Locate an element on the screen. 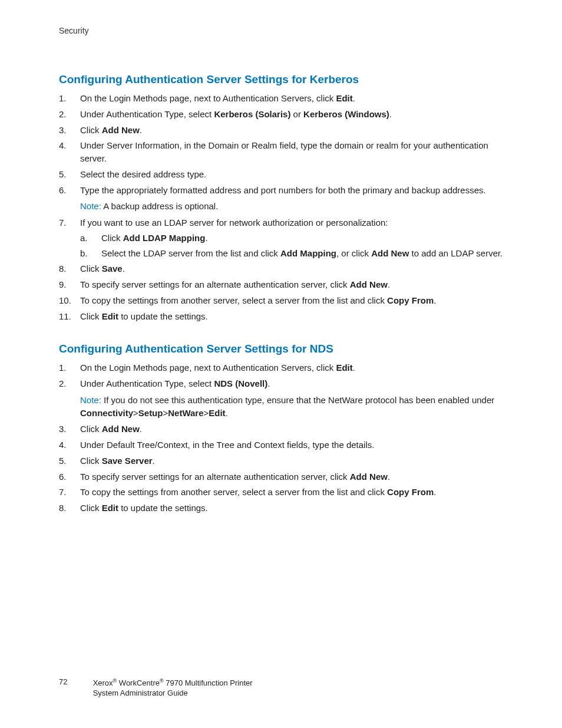 The height and width of the screenshot is (728, 562). footer-subtitle: System Administrator Guide is located at coordinates (140, 693).